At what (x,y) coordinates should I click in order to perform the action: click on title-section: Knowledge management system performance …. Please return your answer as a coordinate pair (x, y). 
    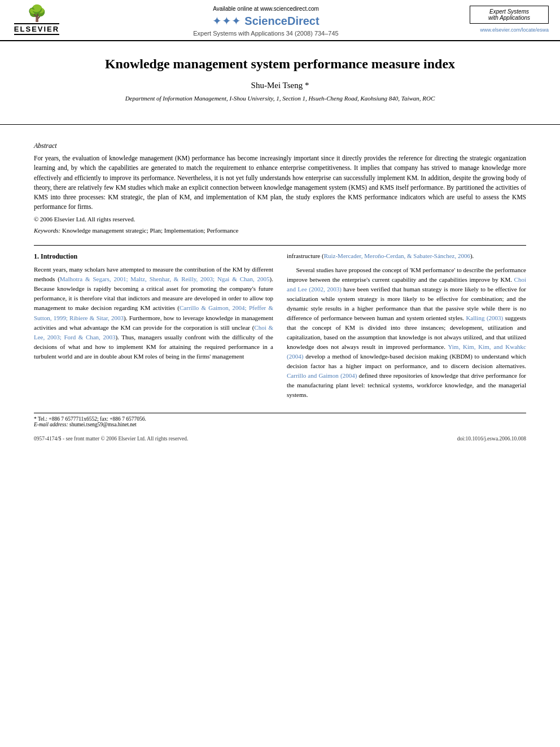
    Looking at the image, I should click on (280, 80).